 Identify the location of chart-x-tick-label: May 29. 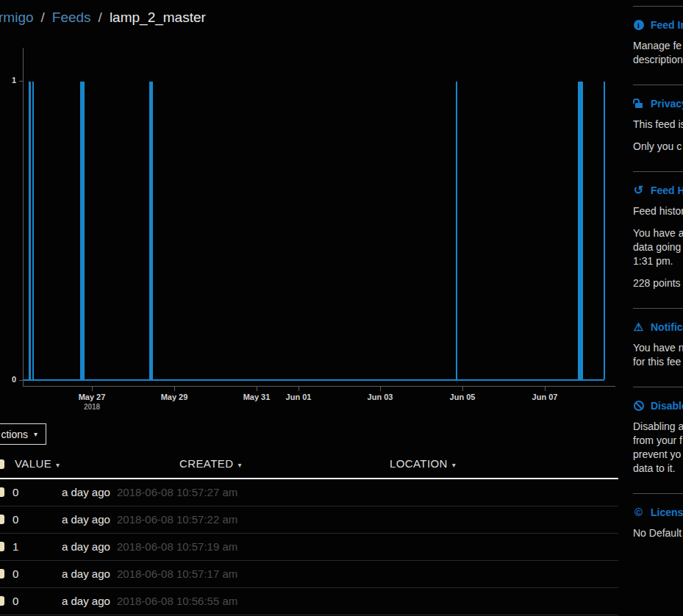
(175, 397).